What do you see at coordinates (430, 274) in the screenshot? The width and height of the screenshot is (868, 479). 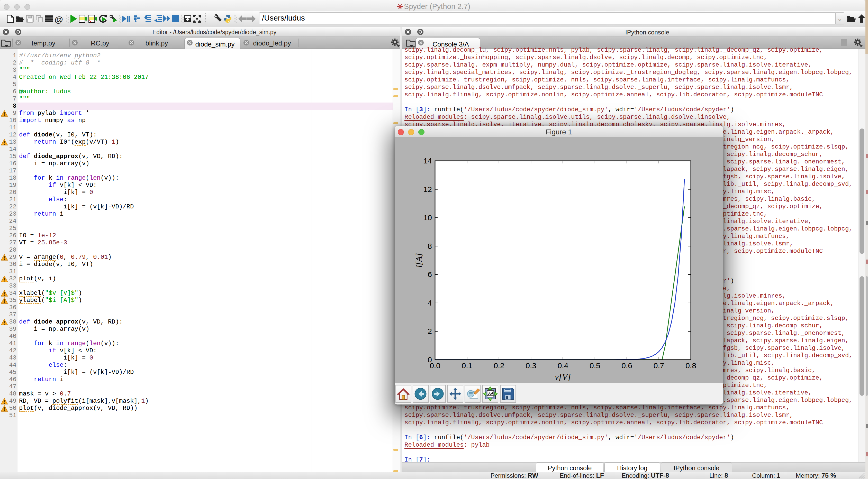 I see `svg-text: 6` at bounding box center [430, 274].